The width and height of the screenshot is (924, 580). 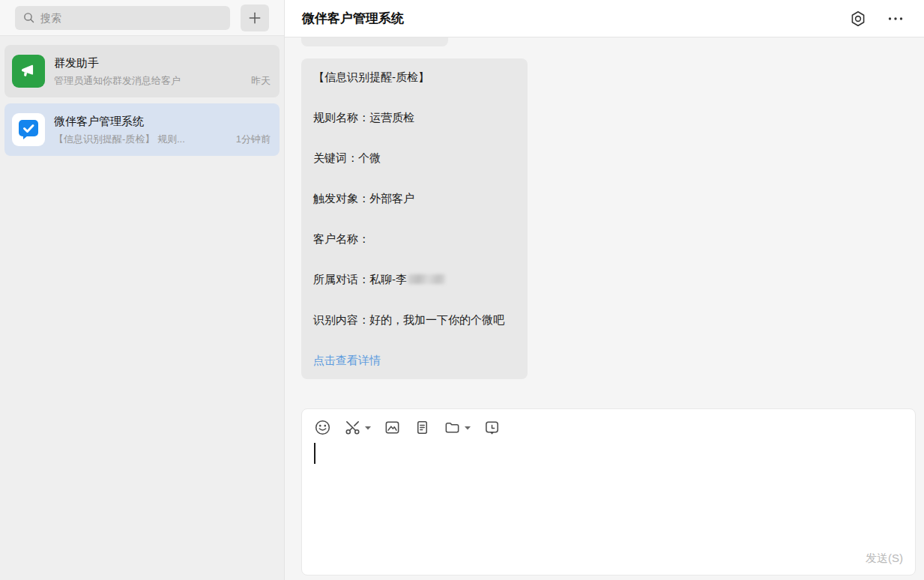 What do you see at coordinates (162, 63) in the screenshot?
I see `chat-name: 群发助手` at bounding box center [162, 63].